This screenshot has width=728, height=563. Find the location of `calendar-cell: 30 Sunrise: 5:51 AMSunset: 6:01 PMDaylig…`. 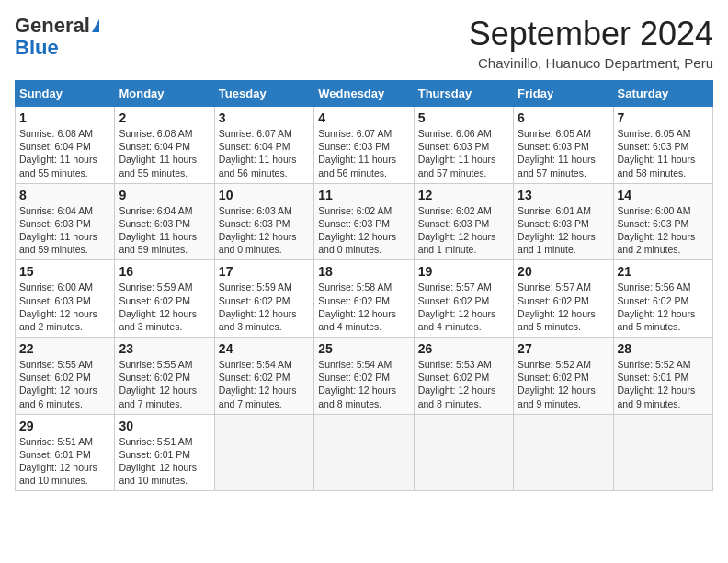

calendar-cell: 30 Sunrise: 5:51 AMSunset: 6:01 PMDaylig… is located at coordinates (165, 453).